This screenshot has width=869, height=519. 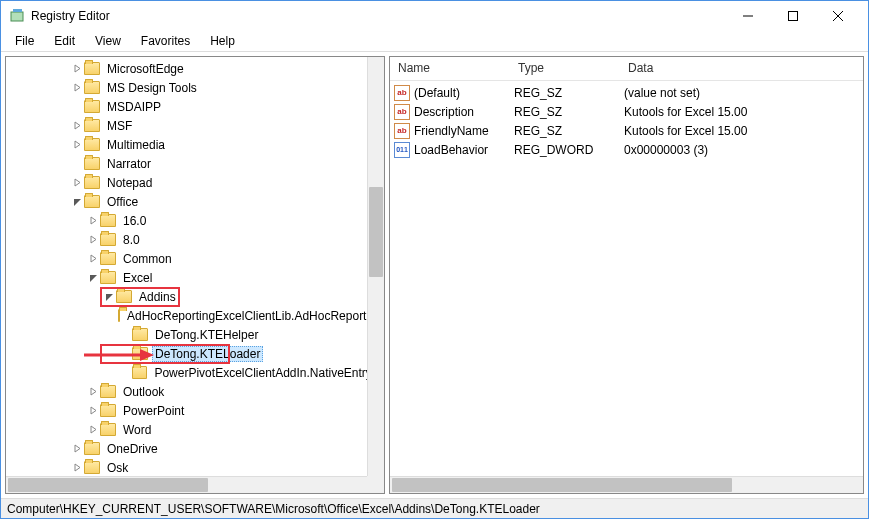 What do you see at coordinates (195, 410) in the screenshot?
I see `tree-item: PowerPoint` at bounding box center [195, 410].